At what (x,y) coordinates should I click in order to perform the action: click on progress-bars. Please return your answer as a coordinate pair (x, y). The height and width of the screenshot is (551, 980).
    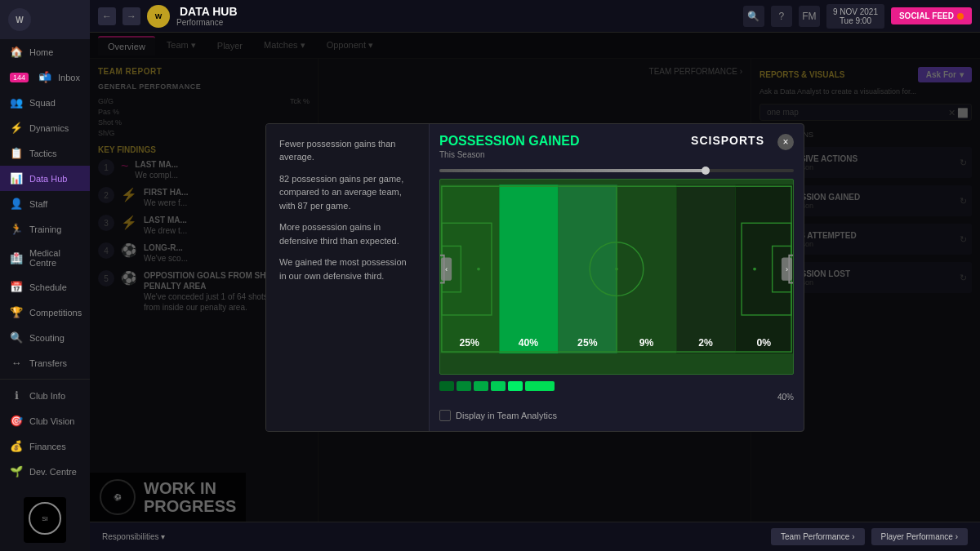
    Looking at the image, I should click on (617, 386).